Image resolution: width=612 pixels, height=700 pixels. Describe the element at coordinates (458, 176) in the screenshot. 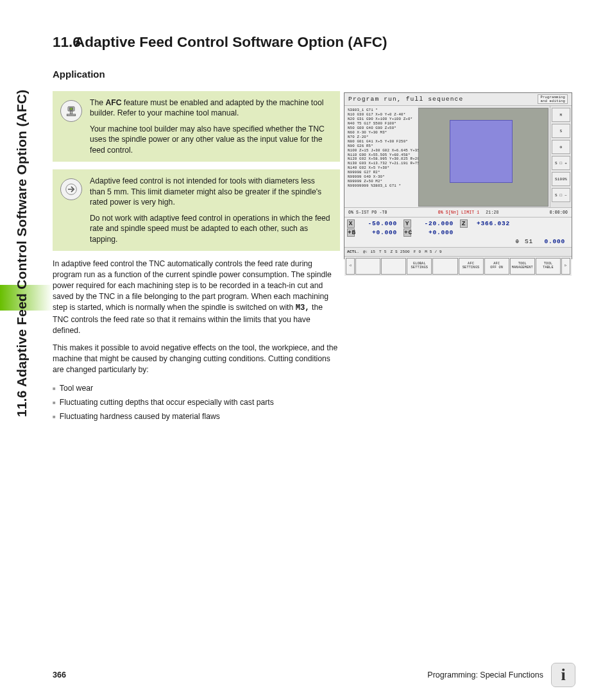

I see `cnc-screenshot: Program run, full sequence Programming a…` at that location.